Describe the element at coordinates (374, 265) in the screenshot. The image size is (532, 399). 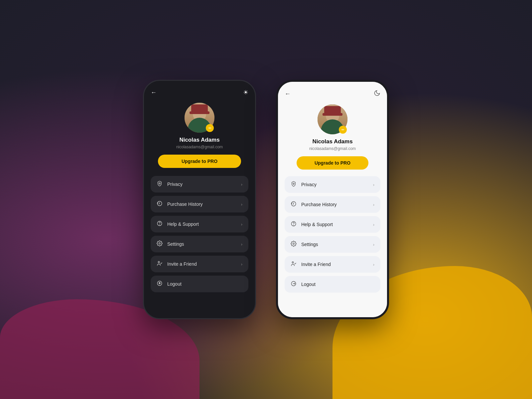
I see `light-invite-arrow: ›` at that location.